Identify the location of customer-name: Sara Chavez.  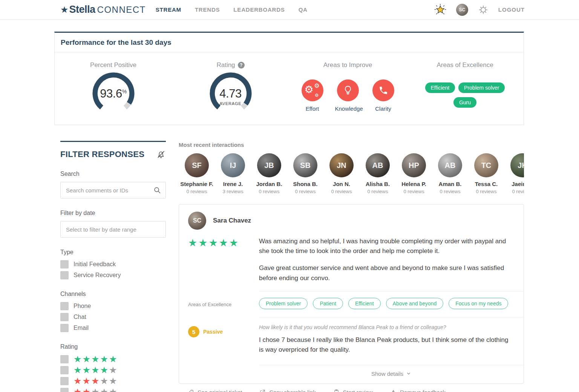
(232, 221).